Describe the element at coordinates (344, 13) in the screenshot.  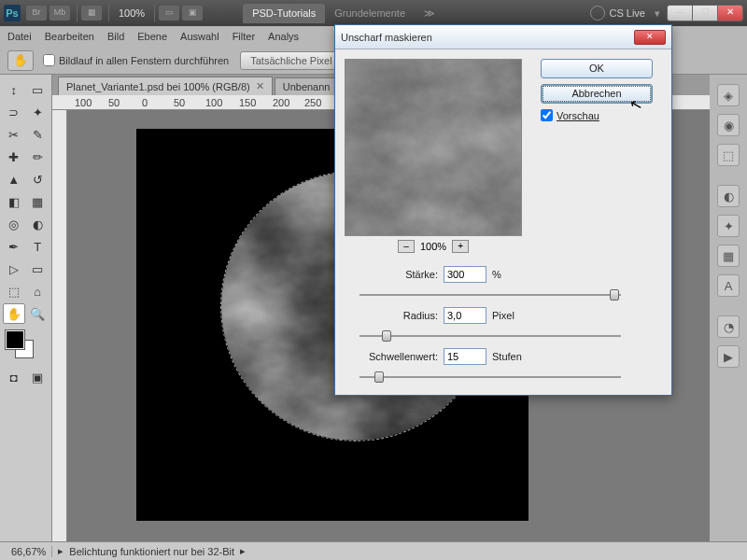
I see `workspace-tabs: PSD-Tutorials Grundelemente ≫` at that location.